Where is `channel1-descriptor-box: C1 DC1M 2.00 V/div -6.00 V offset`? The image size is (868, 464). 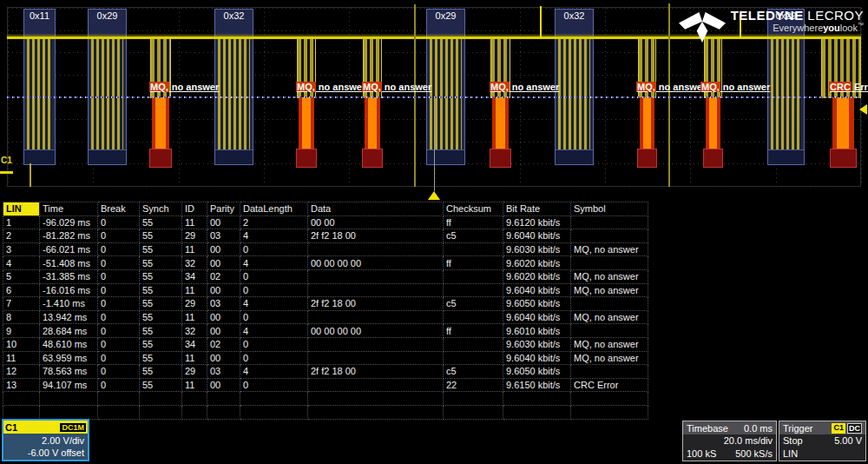 channel1-descriptor-box: C1 DC1M 2.00 V/div -6.00 V offset is located at coordinates (45, 440).